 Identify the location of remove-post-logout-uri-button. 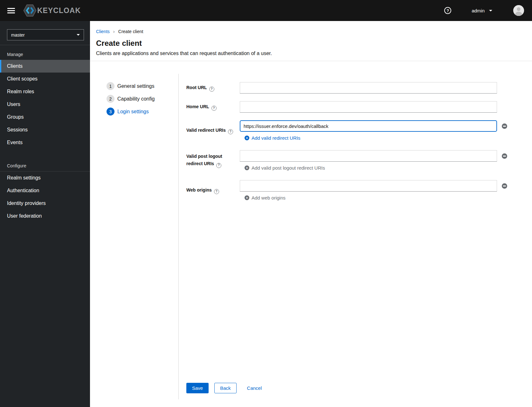
(504, 156).